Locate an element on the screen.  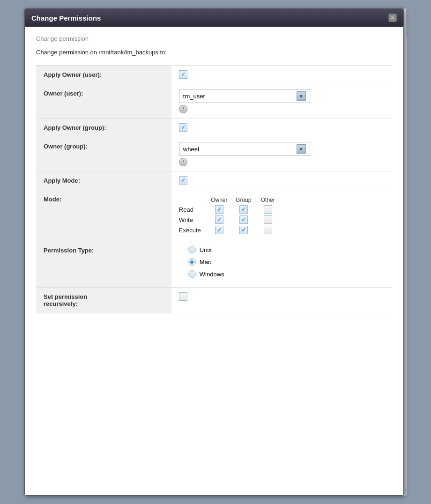
permission-type-mac-label: Mac is located at coordinates (205, 262).